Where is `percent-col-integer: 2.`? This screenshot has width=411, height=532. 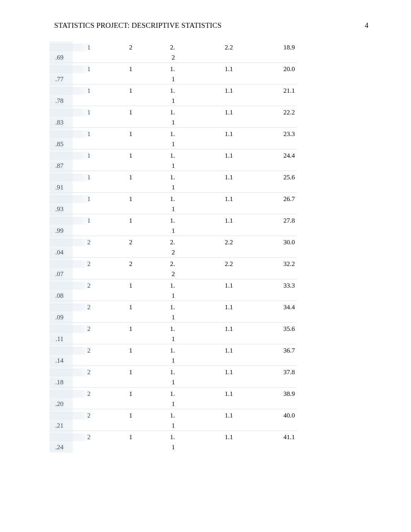
percent-col-integer: 2. is located at coordinates (155, 48).